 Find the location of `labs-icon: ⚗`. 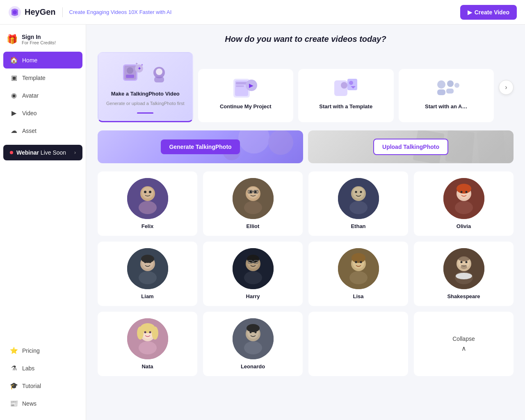

labs-icon: ⚗ is located at coordinates (14, 368).